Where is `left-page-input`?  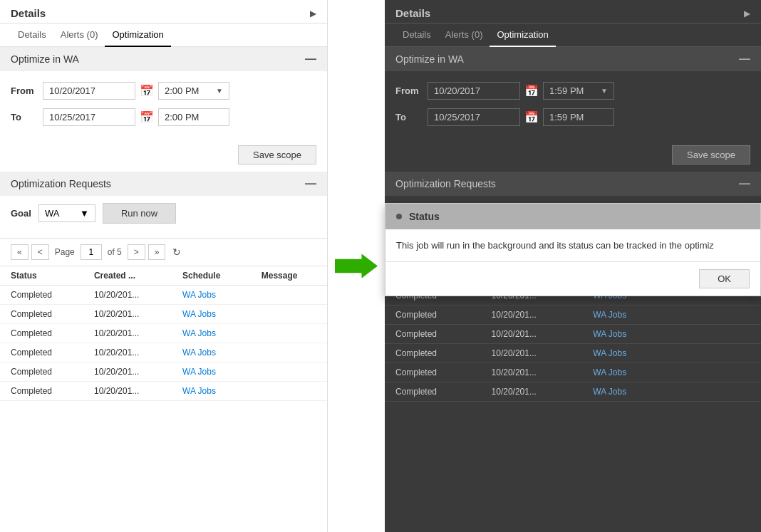
left-page-input is located at coordinates (91, 252).